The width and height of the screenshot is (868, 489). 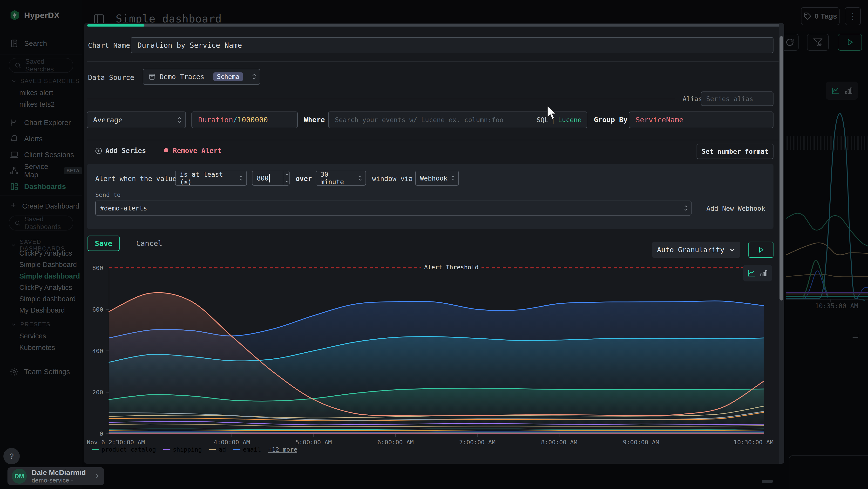 I want to click on legend-label: email, so click(x=252, y=450).